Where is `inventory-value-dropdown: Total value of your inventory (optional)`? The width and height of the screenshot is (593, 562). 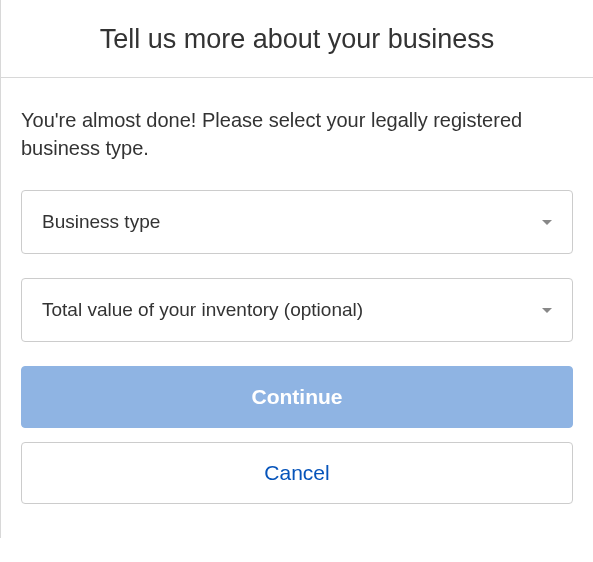 inventory-value-dropdown: Total value of your inventory (optional) is located at coordinates (297, 310).